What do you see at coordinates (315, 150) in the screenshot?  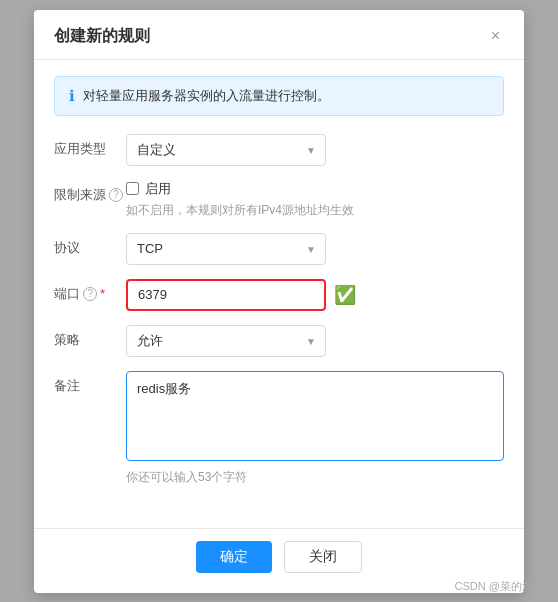 I see `app-type-content: 自定义 HTTP HTTPS SSH MySQL Redis ▼` at bounding box center [315, 150].